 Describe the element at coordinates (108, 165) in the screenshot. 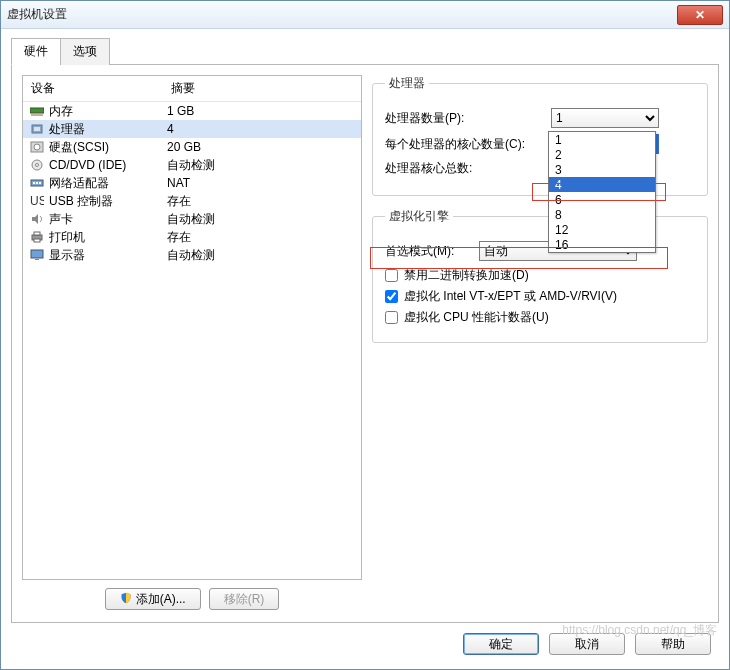

I see `device-name: CD/DVD (IDE)` at that location.